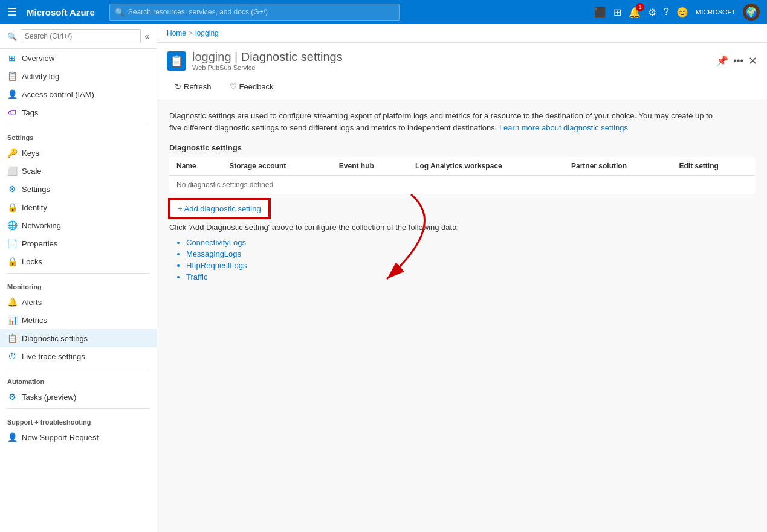  I want to click on automation-section-header: Automation, so click(79, 379).